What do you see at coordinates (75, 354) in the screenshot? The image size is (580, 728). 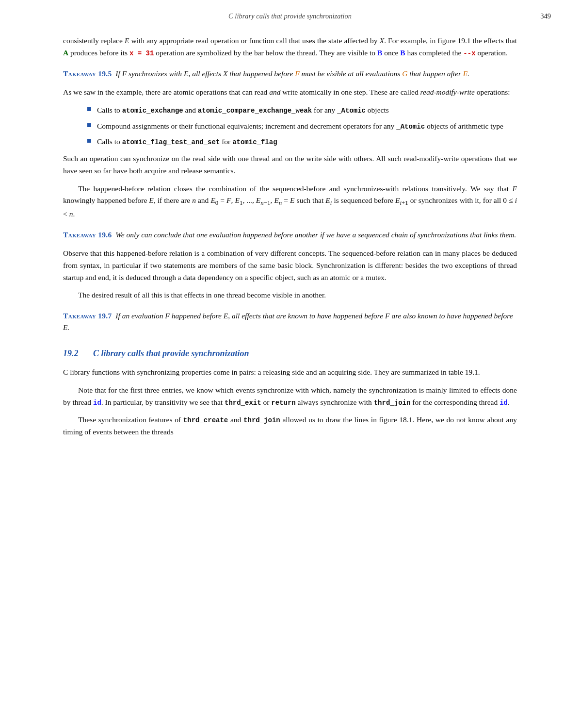 I see `section-number: 19.2` at bounding box center [75, 354].